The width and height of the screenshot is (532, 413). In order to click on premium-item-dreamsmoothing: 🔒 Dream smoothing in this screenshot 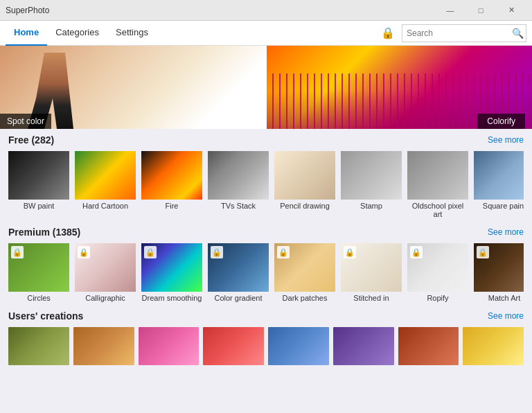, I will do `click(172, 273)`.